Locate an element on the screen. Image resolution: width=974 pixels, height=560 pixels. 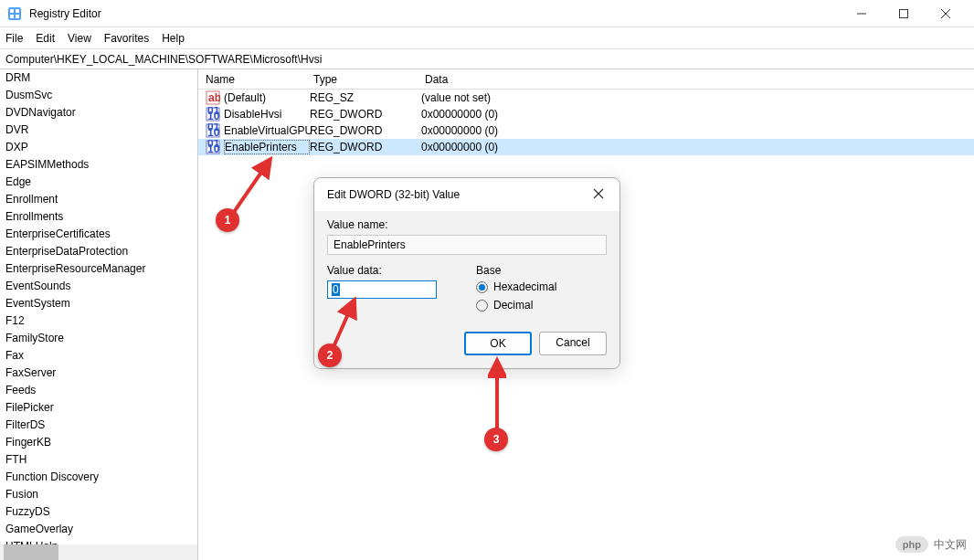
tree-item: DusmSvc is located at coordinates (99, 95).